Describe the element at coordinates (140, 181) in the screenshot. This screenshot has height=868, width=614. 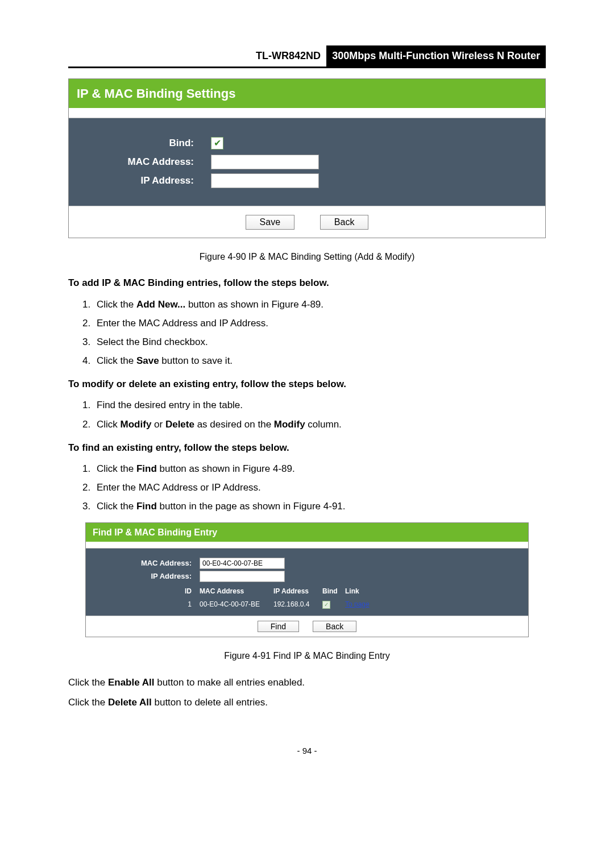
I see `ip-label: IP Address:` at that location.